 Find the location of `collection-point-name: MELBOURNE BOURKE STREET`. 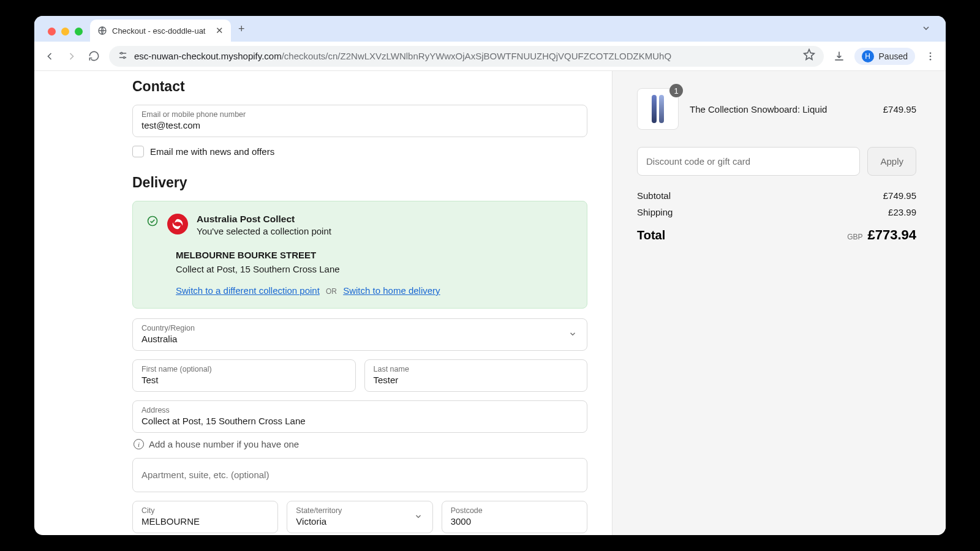

collection-point-name: MELBOURNE BOURKE STREET is located at coordinates (375, 255).